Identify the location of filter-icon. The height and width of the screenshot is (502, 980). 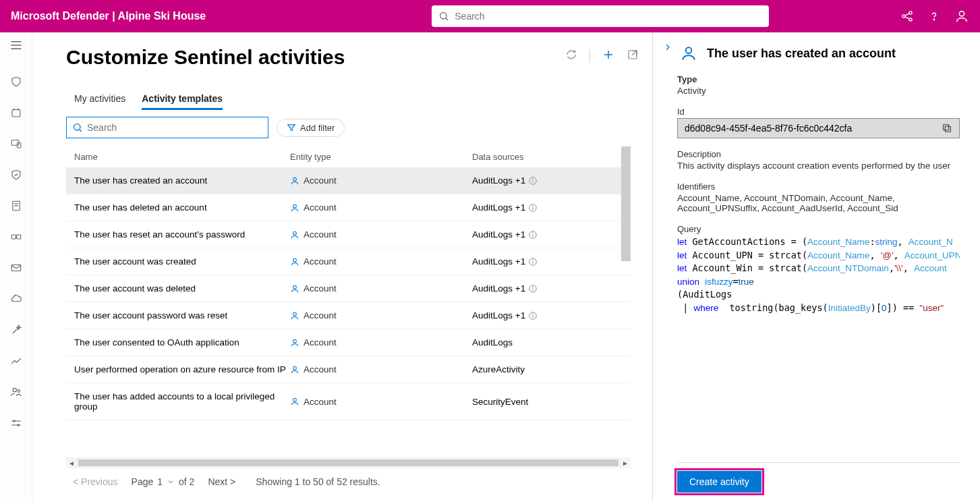
(291, 128).